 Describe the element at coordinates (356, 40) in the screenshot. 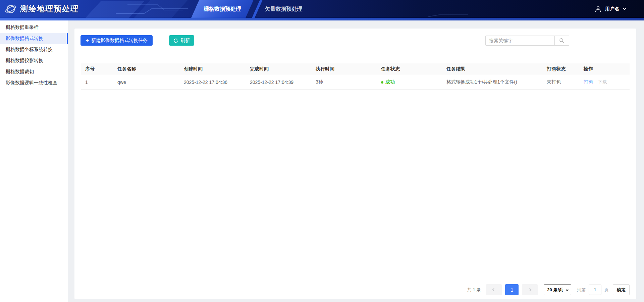

I see `toolbar: + 新建影像数据格式转换任务 刷新` at that location.